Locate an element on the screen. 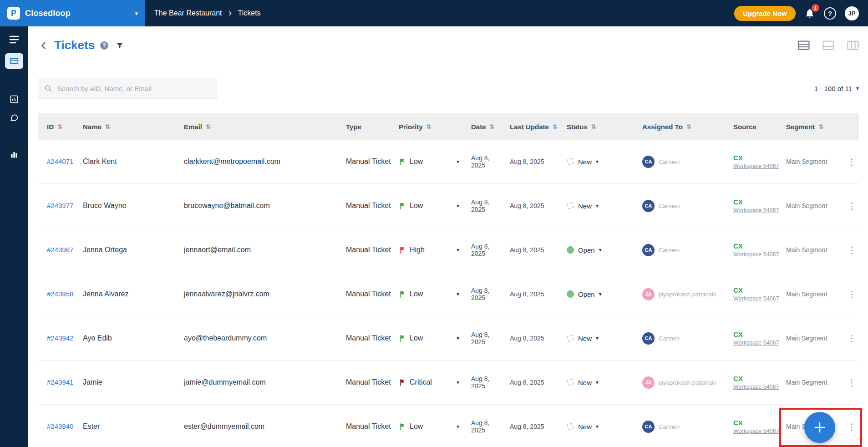  table-row: #243977 Bruce Wayne brucewayne@batmail.c… is located at coordinates (448, 206).